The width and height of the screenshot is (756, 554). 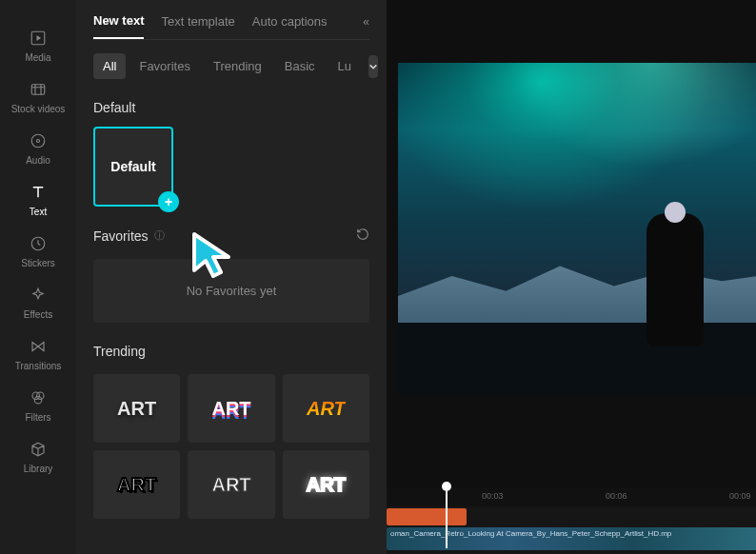 What do you see at coordinates (38, 211) in the screenshot?
I see `sidebar-item-label: Text` at bounding box center [38, 211].